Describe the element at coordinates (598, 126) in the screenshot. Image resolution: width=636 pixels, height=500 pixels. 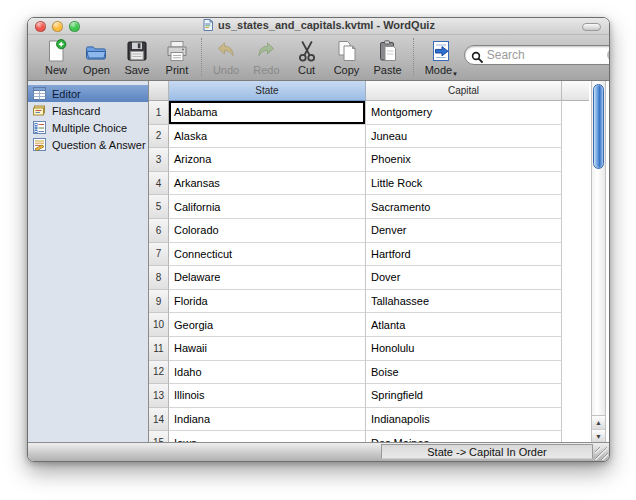
I see `scrollbar-thumb` at that location.